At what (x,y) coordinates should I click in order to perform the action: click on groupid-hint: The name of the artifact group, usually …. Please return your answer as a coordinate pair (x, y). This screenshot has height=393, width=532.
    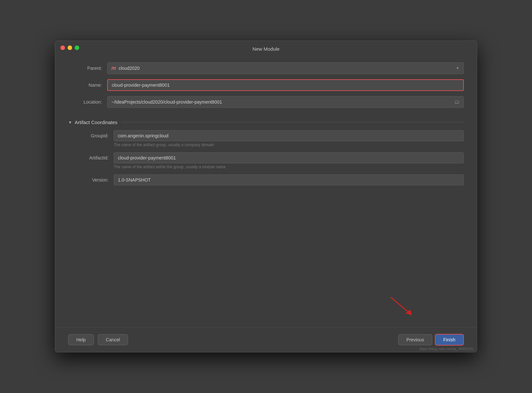
    Looking at the image, I should click on (289, 145).